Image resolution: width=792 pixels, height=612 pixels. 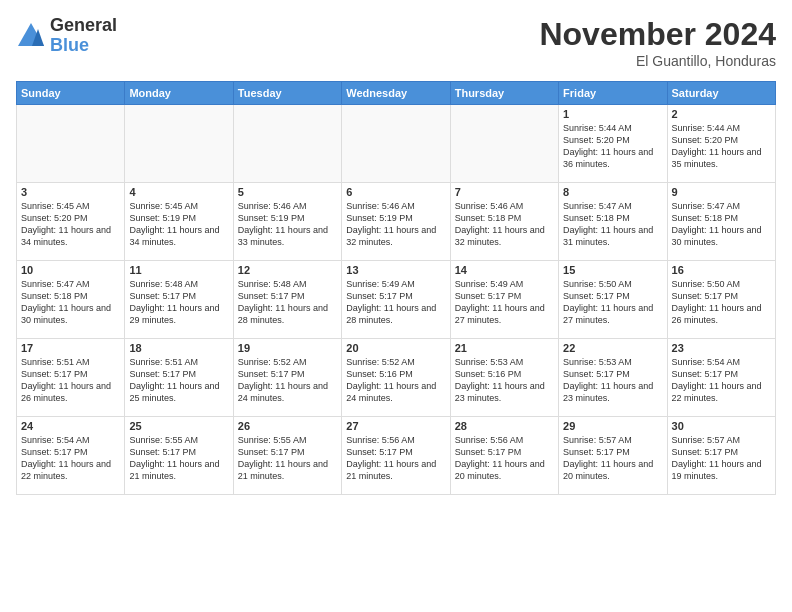 What do you see at coordinates (396, 348) in the screenshot?
I see `day-number: 20` at bounding box center [396, 348].